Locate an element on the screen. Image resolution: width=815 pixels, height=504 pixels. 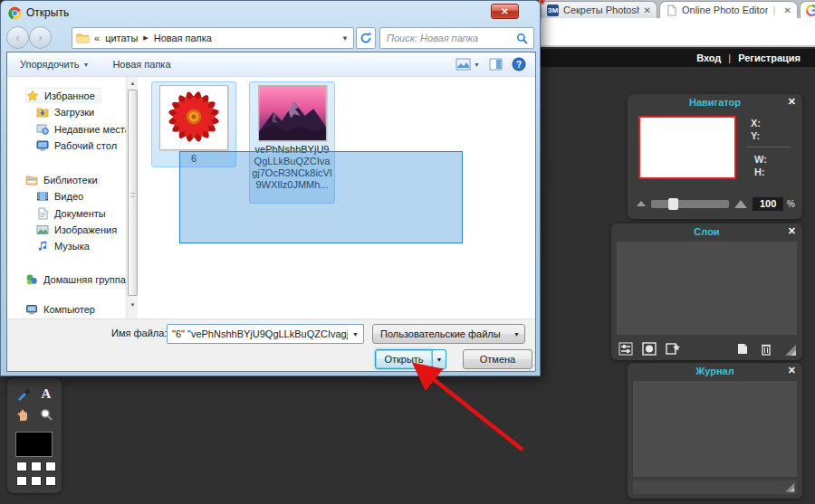
downloads-icon is located at coordinates (43, 112).